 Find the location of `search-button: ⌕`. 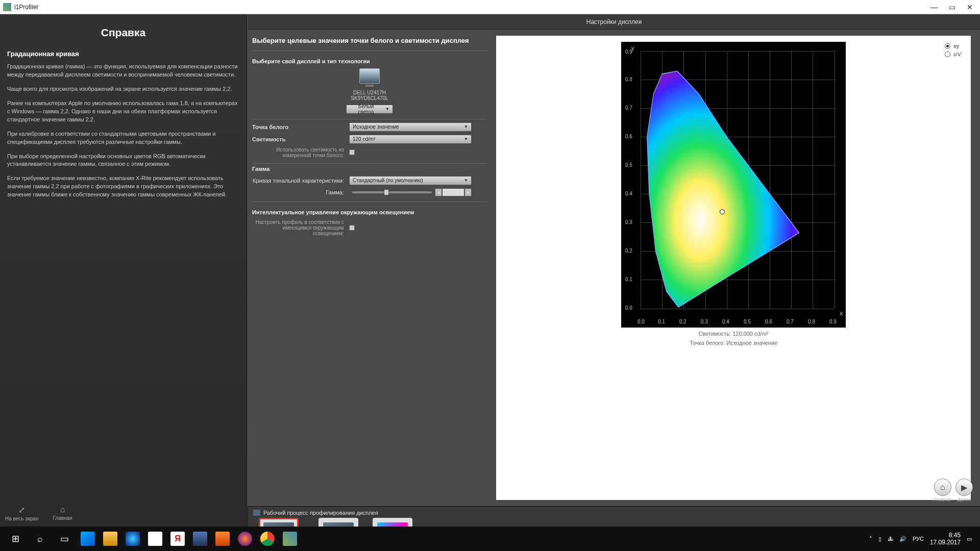

search-button: ⌕ is located at coordinates (40, 539).